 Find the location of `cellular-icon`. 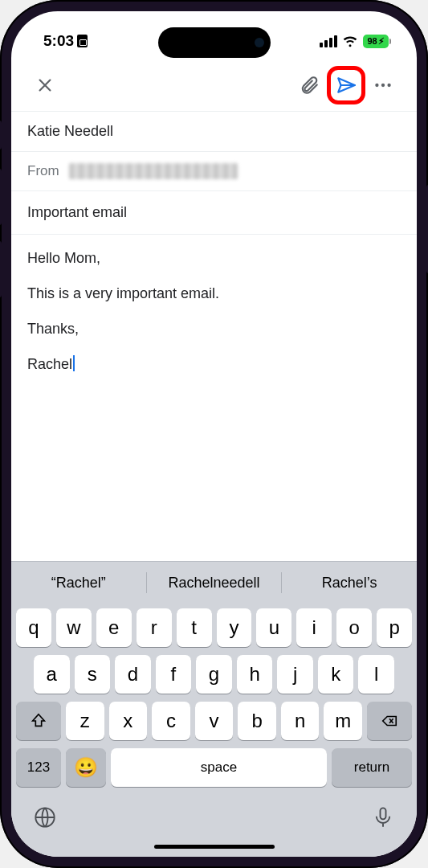

cellular-icon is located at coordinates (328, 42).